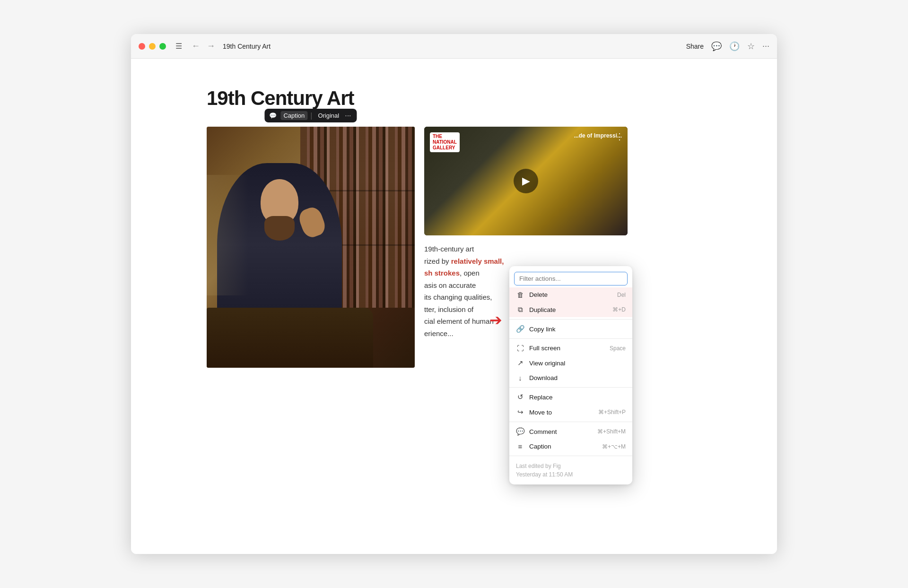 Image resolution: width=908 pixels, height=588 pixels. I want to click on move-to-label: Move to, so click(561, 412).